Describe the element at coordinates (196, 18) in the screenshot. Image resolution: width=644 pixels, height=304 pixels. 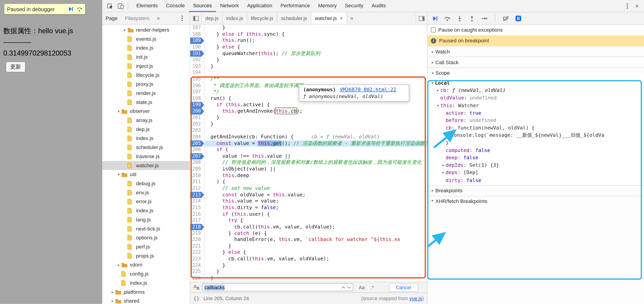
I see `toggle-navigator-icon` at that location.